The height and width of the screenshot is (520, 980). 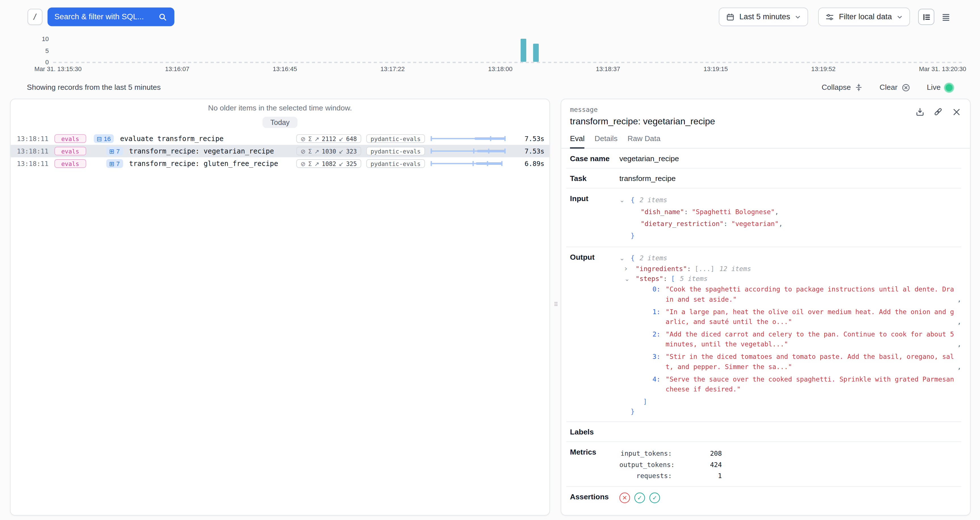 I want to click on output-label: Output, so click(x=593, y=335).